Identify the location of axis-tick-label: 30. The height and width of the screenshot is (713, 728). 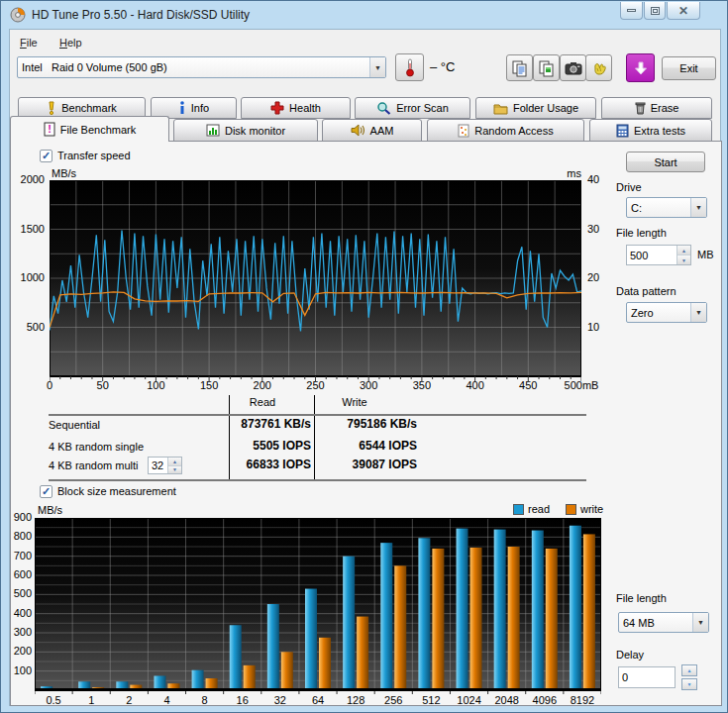
(601, 230).